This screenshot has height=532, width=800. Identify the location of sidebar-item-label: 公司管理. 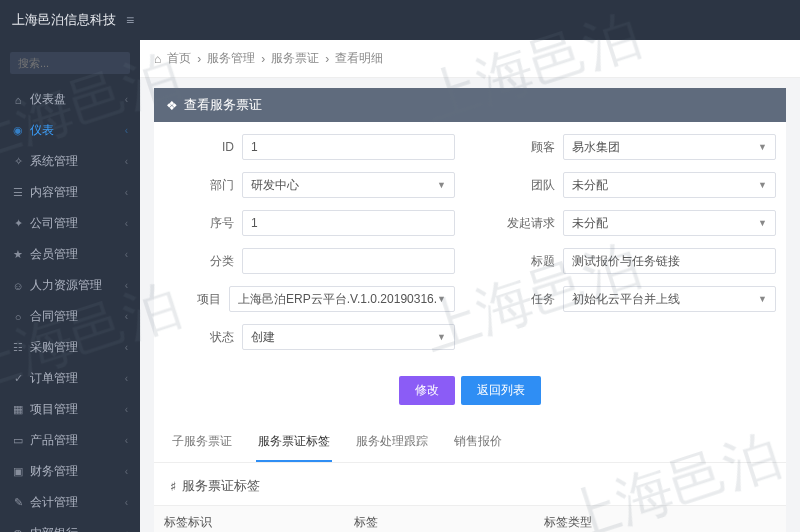
(54, 224).